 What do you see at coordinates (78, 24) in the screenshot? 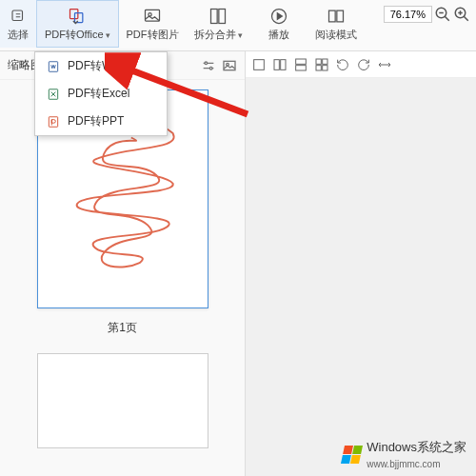
I see `pdf-to-office-button: PDF转Office▾` at bounding box center [78, 24].